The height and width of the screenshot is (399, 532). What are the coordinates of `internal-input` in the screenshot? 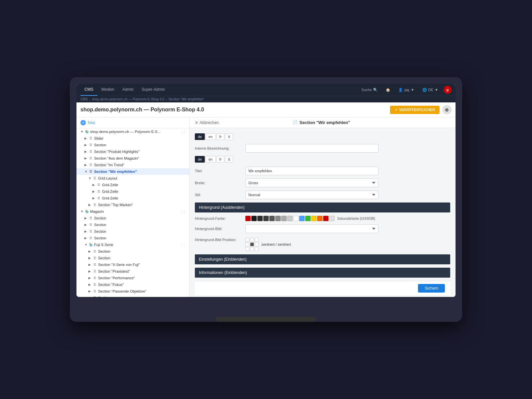 It's located at (312, 148).